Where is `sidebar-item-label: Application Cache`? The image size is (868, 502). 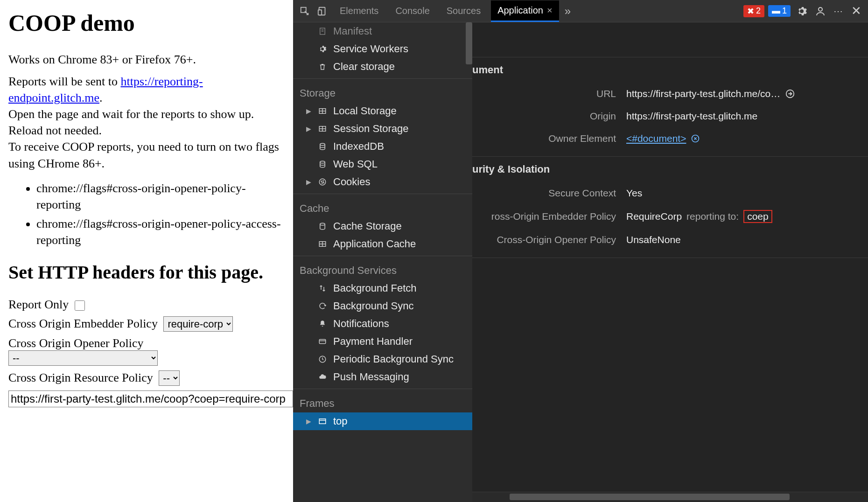 sidebar-item-label: Application Cache is located at coordinates (374, 244).